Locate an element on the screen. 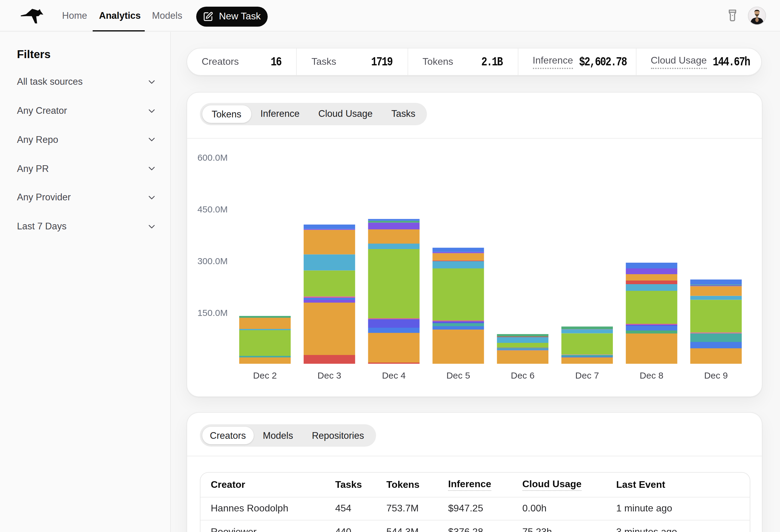 Image resolution: width=780 pixels, height=532 pixels. svg-text: Dec 2 is located at coordinates (264, 375).